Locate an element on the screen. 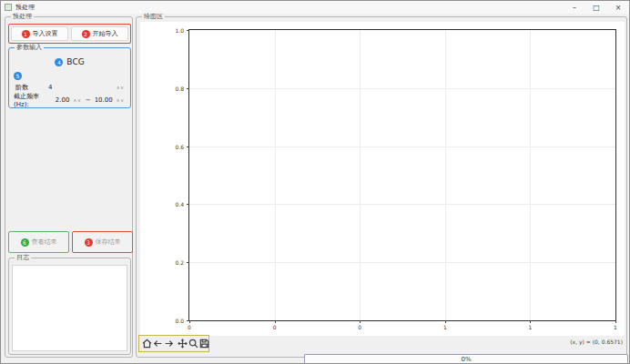 The image size is (630, 364). filter-order-label: 阶数 is located at coordinates (22, 87).